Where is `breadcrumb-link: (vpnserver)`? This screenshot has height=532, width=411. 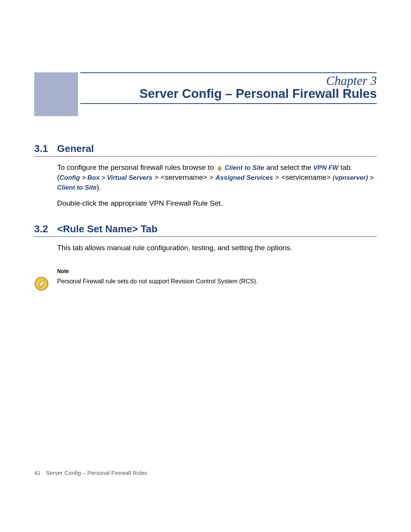
breadcrumb-link: (vpnserver) is located at coordinates (350, 177).